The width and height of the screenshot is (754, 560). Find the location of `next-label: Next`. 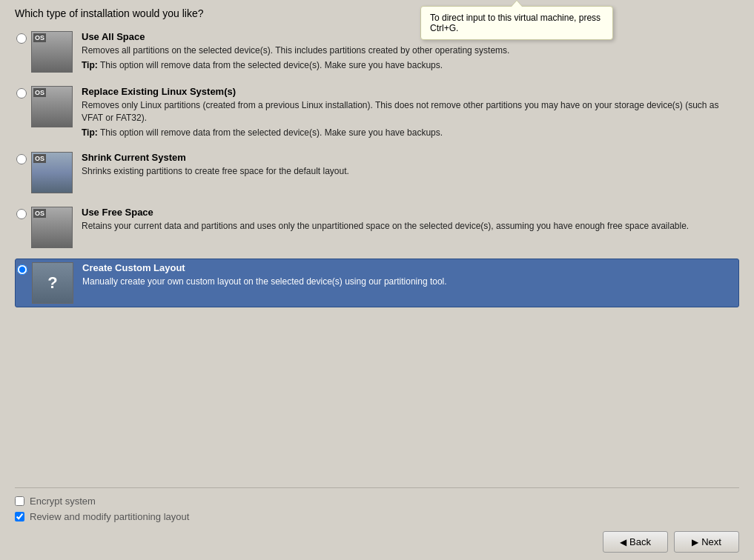

next-label: Next is located at coordinates (712, 542).